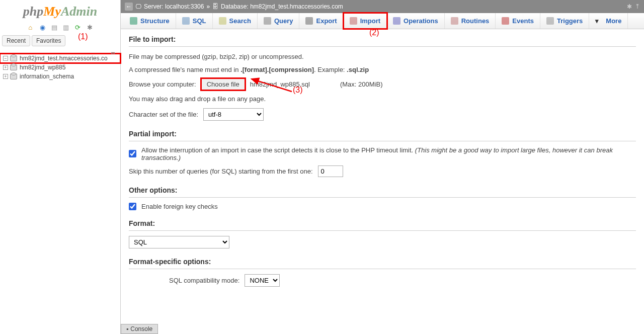 The width and height of the screenshot is (644, 334). What do you see at coordinates (60, 67) in the screenshot?
I see `db-item-wp885: + hm82jmd_wp885` at bounding box center [60, 67].